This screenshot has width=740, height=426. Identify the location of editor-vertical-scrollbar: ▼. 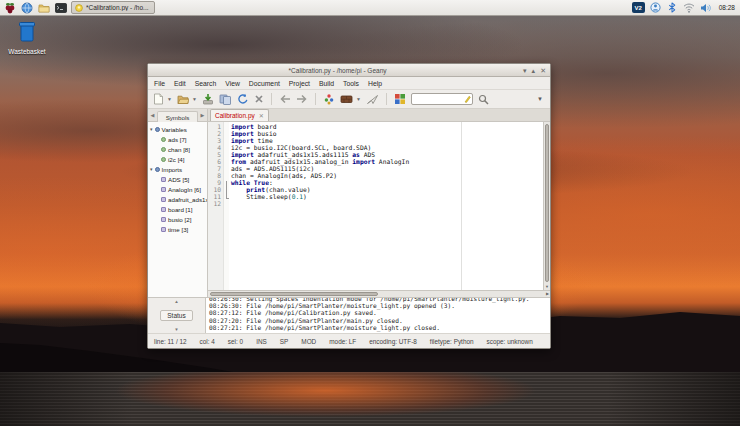
(546, 206).